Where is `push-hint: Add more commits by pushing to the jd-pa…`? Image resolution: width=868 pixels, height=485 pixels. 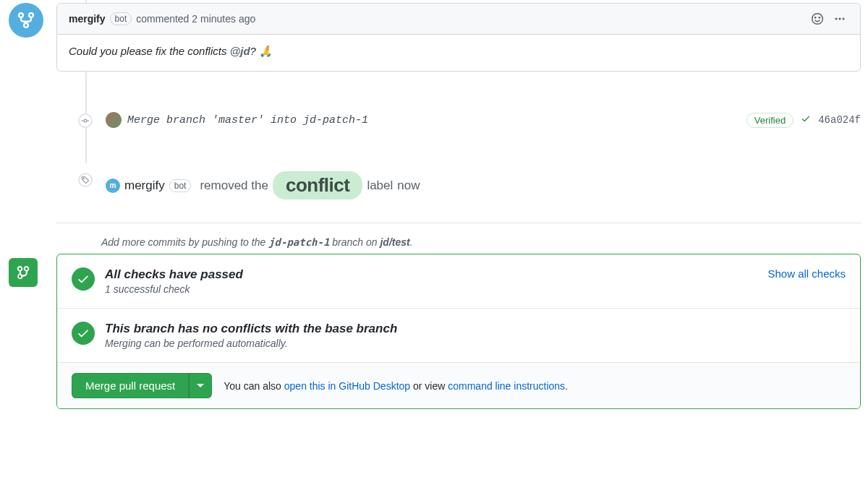 push-hint: Add more commits by pushing to the jd-pa… is located at coordinates (481, 242).